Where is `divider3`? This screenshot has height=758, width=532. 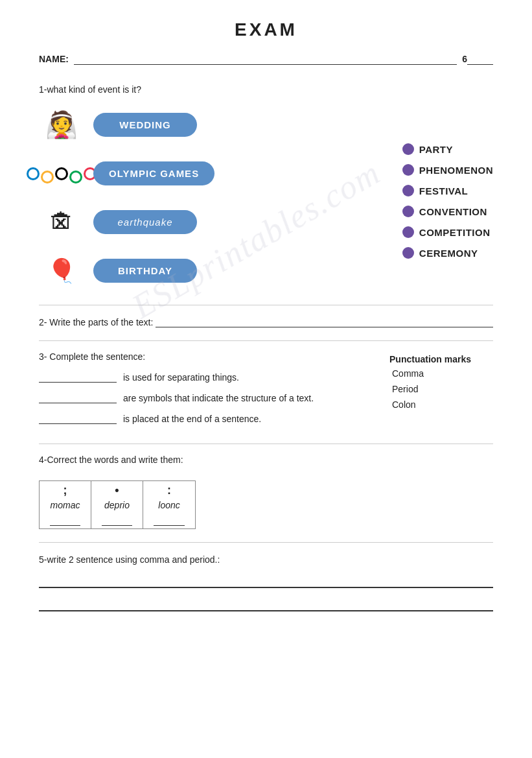
divider3 is located at coordinates (266, 444).